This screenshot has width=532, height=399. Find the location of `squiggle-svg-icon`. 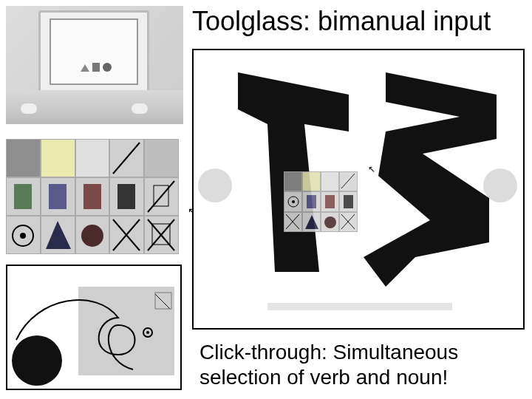

squiggle-svg-icon is located at coordinates (95, 328).